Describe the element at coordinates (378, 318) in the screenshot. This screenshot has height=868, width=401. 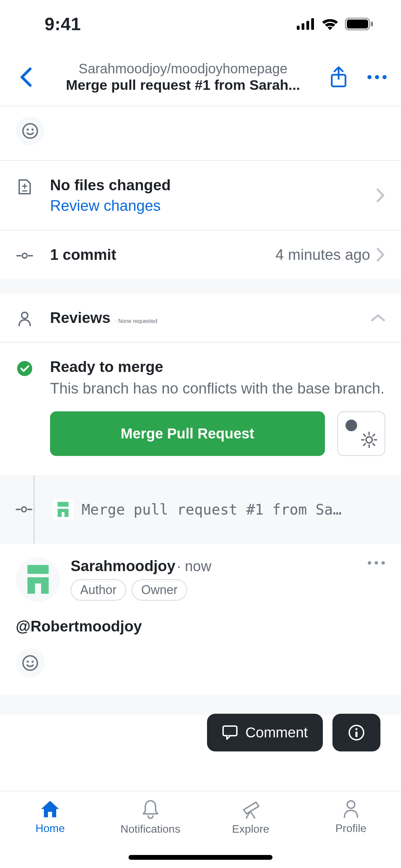
I see `chevron-up-icon` at that location.